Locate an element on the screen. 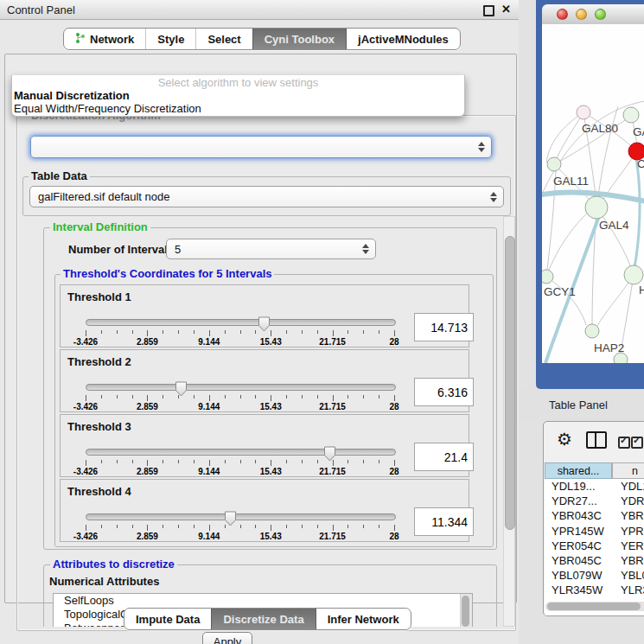 Image resolution: width=644 pixels, height=644 pixels. column-header-shared-: shared... is located at coordinates (578, 470).